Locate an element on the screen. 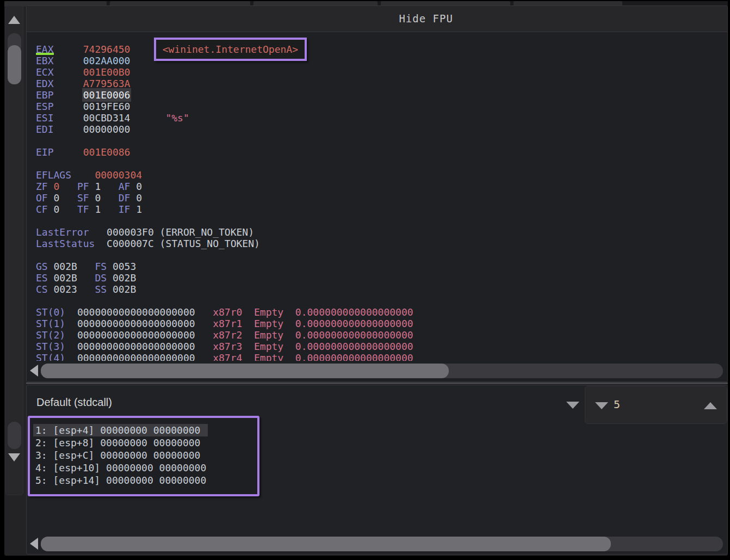  panel-splitter is located at coordinates (377, 383).